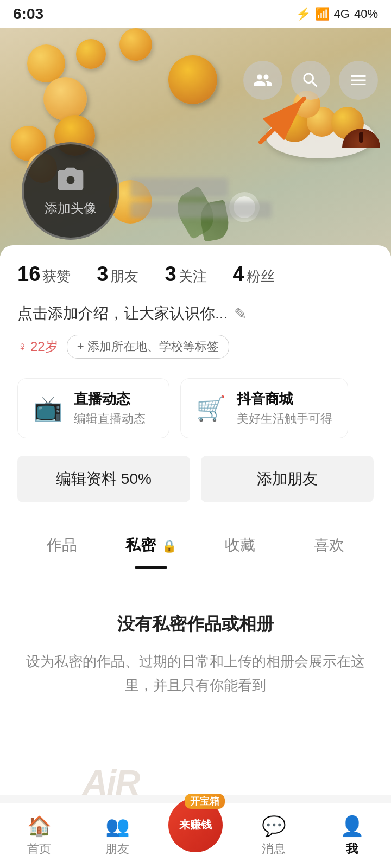 The width and height of the screenshot is (391, 868). What do you see at coordinates (201, 210) in the screenshot?
I see `userid-blur` at bounding box center [201, 210].